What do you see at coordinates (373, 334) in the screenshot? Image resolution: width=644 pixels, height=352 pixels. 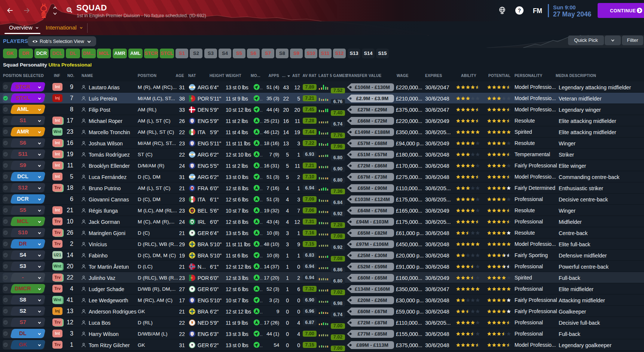 I see `svg-text: £77M - £85M` at bounding box center [373, 334].